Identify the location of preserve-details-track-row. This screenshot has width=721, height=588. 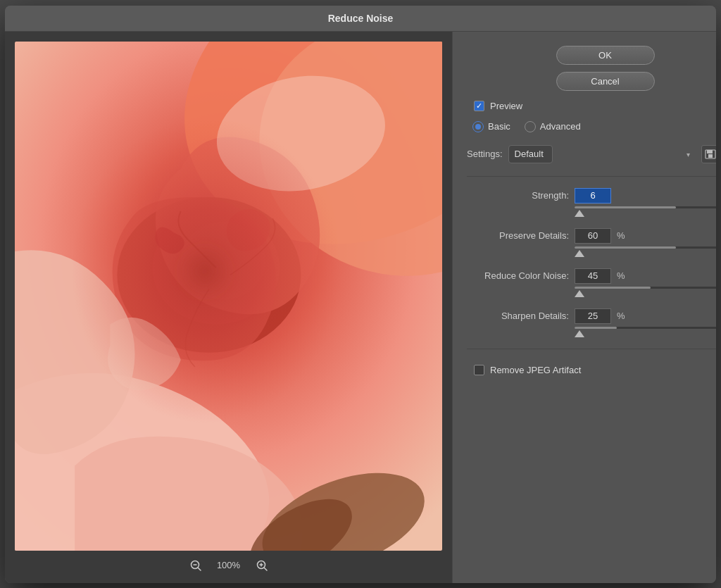
(591, 248).